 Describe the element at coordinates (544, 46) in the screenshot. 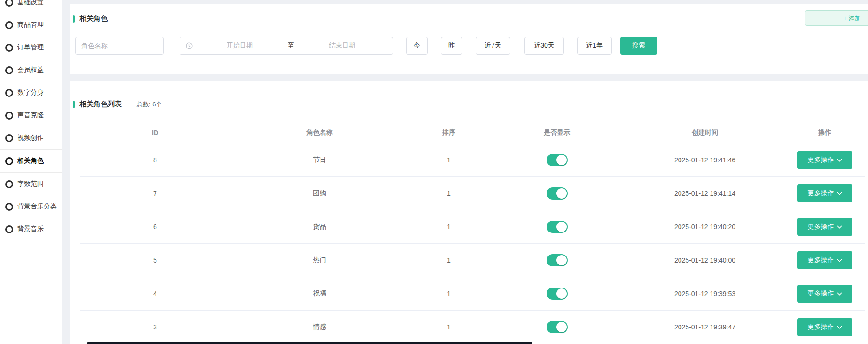

I see `quick-range-button: 近30天` at that location.